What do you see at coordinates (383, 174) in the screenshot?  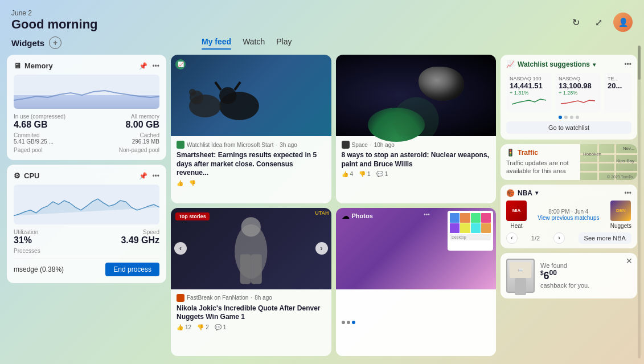 I see `comment-count: 💬 1` at bounding box center [383, 174].